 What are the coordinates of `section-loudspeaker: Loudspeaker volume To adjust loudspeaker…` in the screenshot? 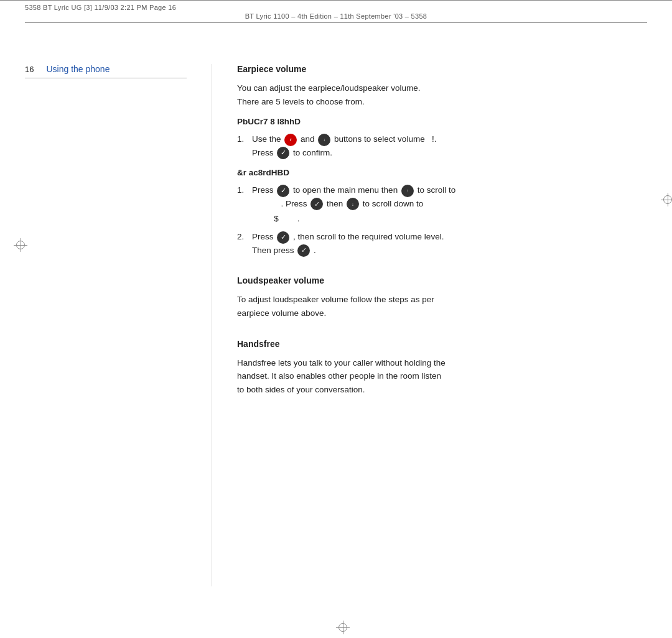 It's located at (439, 297).